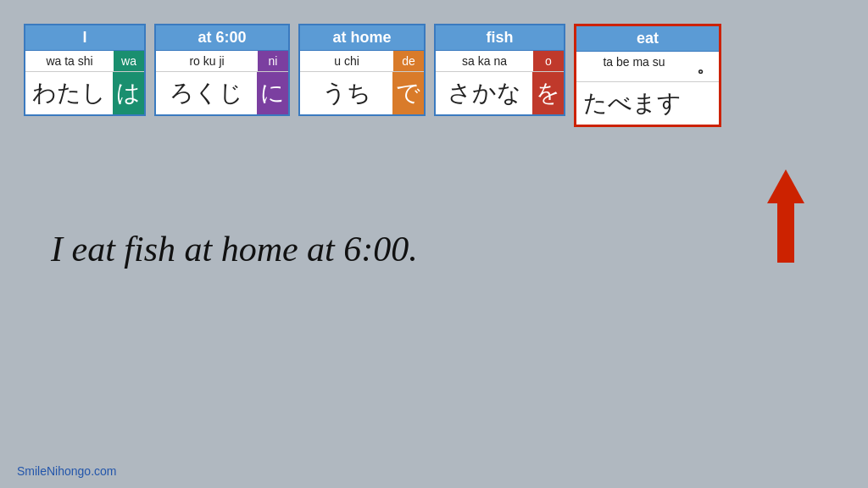 This screenshot has width=868, height=488. I want to click on card-i-kana-row: わたし は, so click(85, 93).